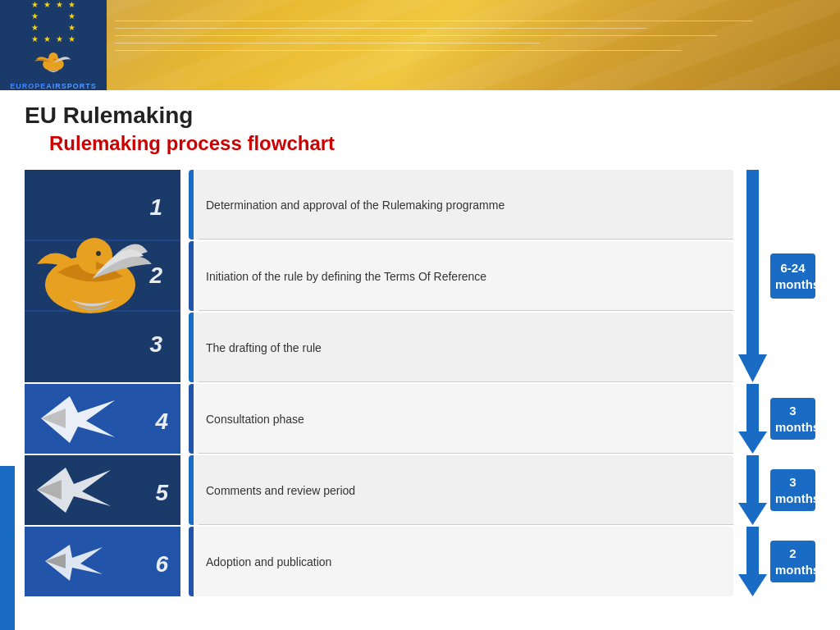 This screenshot has height=630, width=840. What do you see at coordinates (156, 207) in the screenshot?
I see `svg-text: 1` at bounding box center [156, 207].